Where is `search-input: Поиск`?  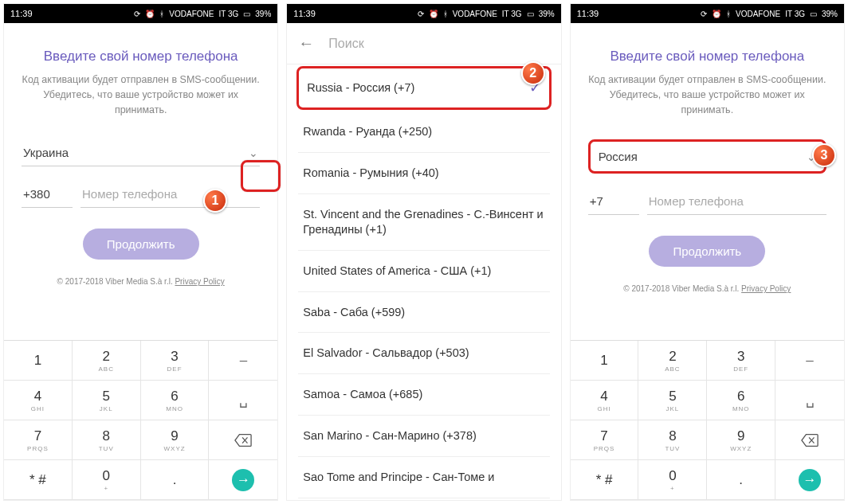
search-input: Поиск is located at coordinates (346, 44).